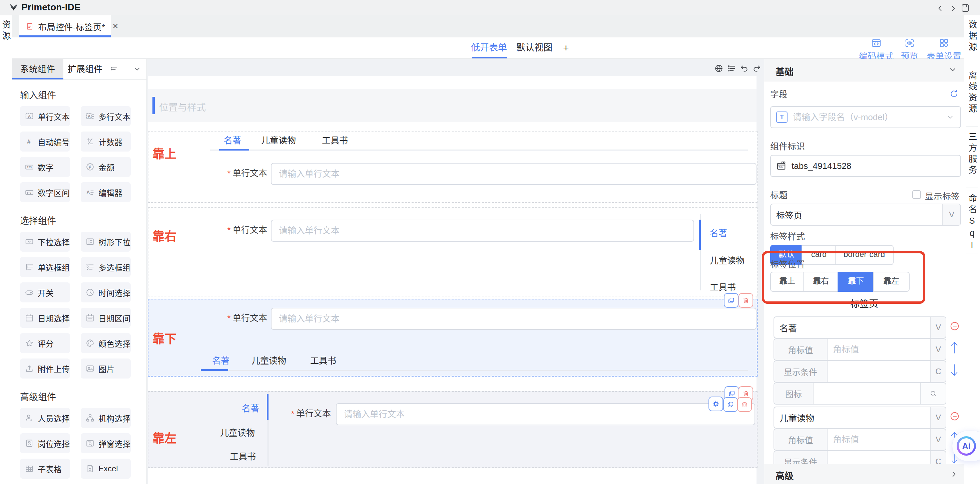 This screenshot has width=980, height=484. Describe the element at coordinates (966, 446) in the screenshot. I see `ai-assistant-button: Ai` at that location.